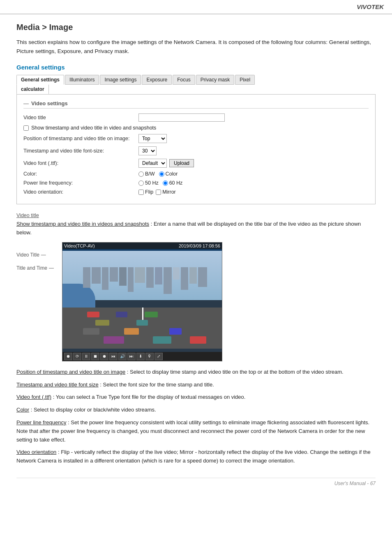 The width and height of the screenshot is (392, 555). I want to click on desc-powerline-link: Power line frequency, so click(41, 423).